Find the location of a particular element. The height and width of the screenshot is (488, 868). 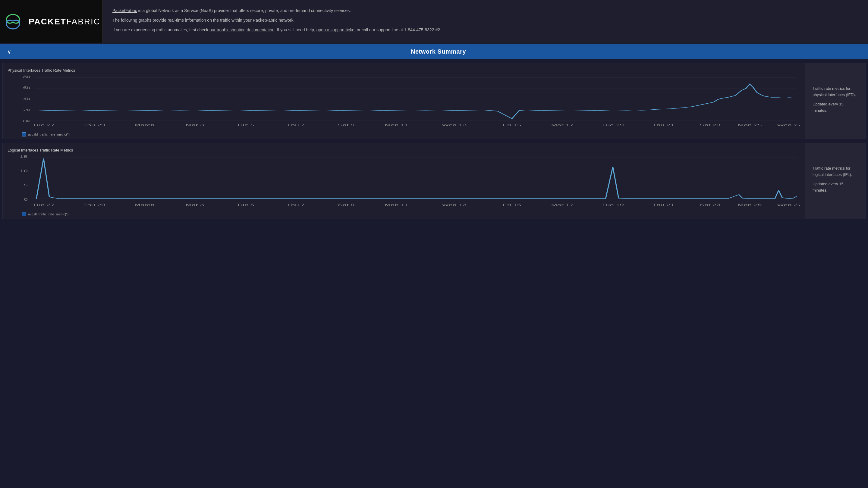

svg-text: 15 is located at coordinates (24, 157).